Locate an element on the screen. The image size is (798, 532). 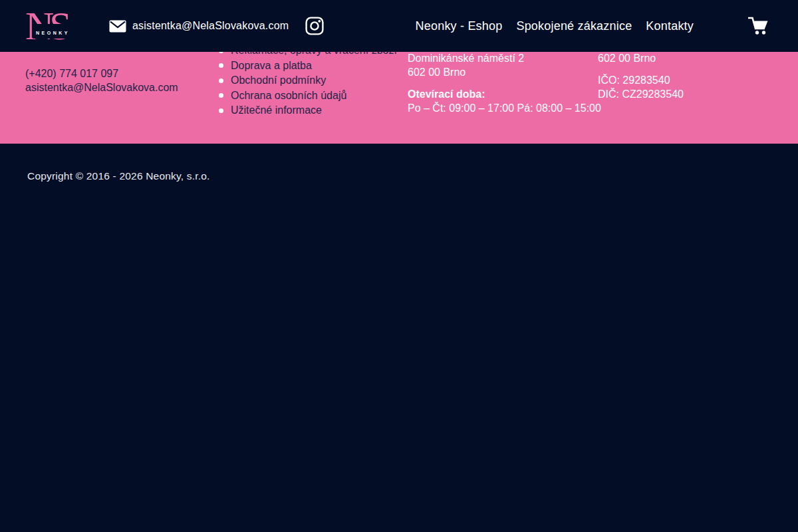
copyright-text: Copyright © 2016 - 2026 Neonky, s.r.o. is located at coordinates (118, 176).